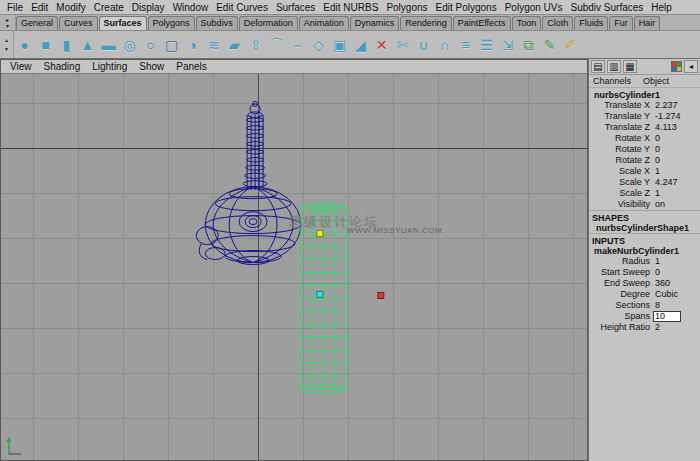 This screenshot has height=461, width=700. Describe the element at coordinates (426, 23) in the screenshot. I see `shelf-tab: Rendering` at that location.